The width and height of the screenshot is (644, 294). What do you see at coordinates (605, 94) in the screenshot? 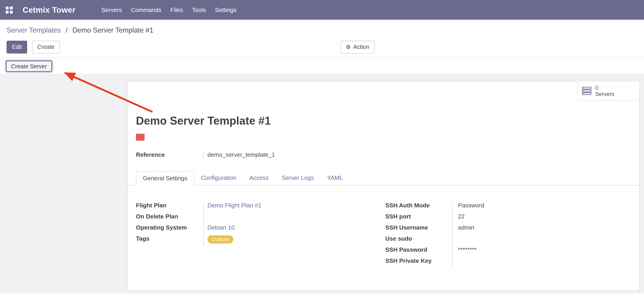
I see `stat-label: Servers` at bounding box center [605, 94].